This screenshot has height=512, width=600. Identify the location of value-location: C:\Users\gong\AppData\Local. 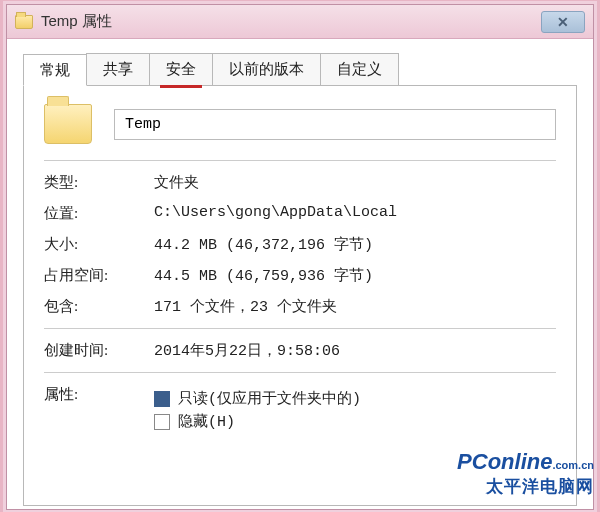
(355, 214).